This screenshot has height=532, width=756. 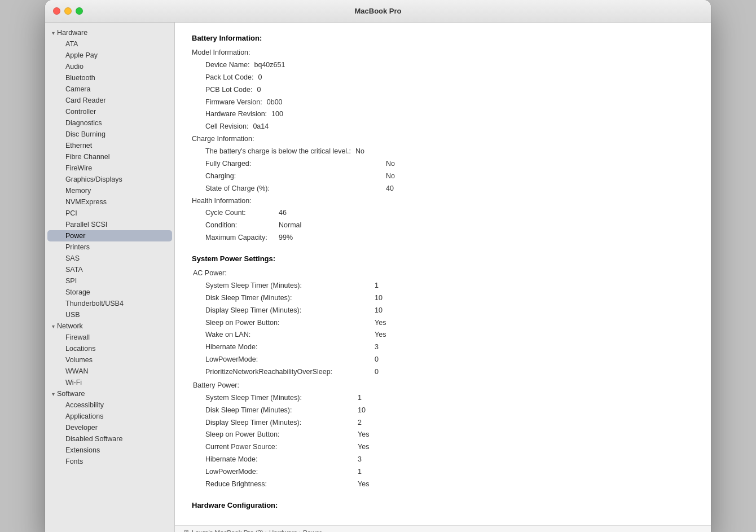 What do you see at coordinates (443, 274) in the screenshot?
I see `ac-power-label: AC Power:` at bounding box center [443, 274].